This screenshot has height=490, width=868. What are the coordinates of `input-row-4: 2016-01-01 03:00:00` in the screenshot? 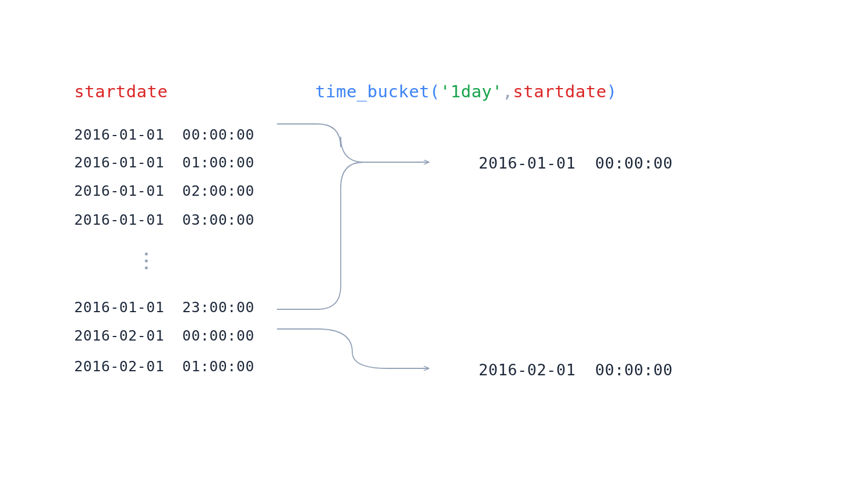 It's located at (165, 220).